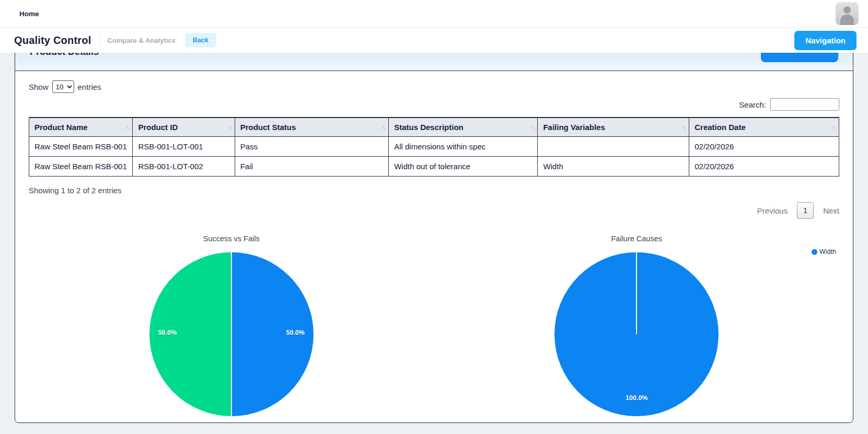 This screenshot has width=868, height=434. What do you see at coordinates (805, 210) in the screenshot?
I see `page-number-button: 1` at bounding box center [805, 210].